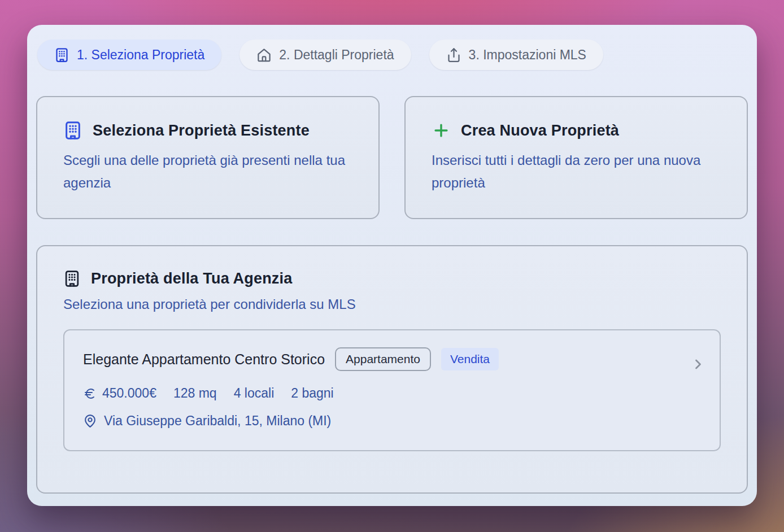 The height and width of the screenshot is (532, 784). What do you see at coordinates (470, 359) in the screenshot?
I see `property-status-badge: Vendita` at bounding box center [470, 359].